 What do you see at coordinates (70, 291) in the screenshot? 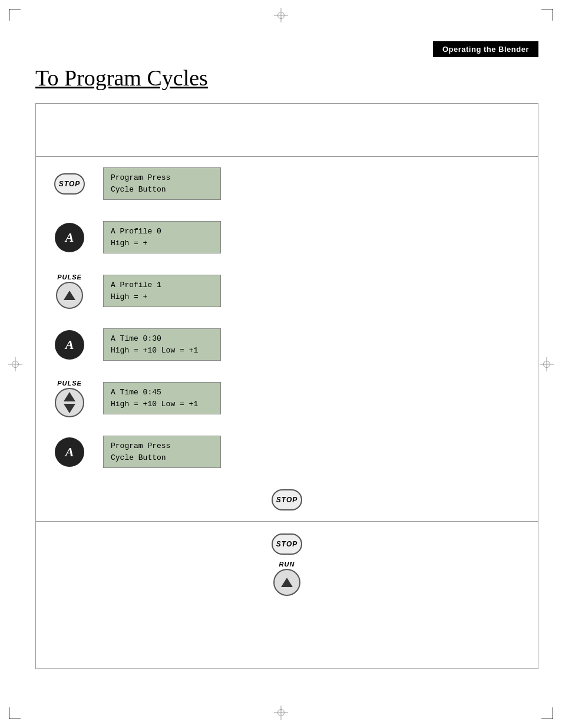
I see `pulse-up-icon-3: PULSE` at bounding box center [70, 291].